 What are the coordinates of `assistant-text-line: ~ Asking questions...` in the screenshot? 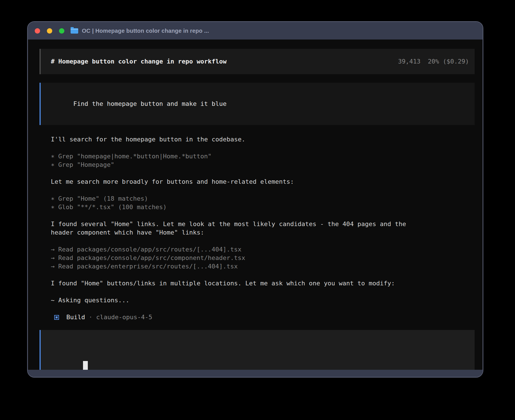 It's located at (263, 300).